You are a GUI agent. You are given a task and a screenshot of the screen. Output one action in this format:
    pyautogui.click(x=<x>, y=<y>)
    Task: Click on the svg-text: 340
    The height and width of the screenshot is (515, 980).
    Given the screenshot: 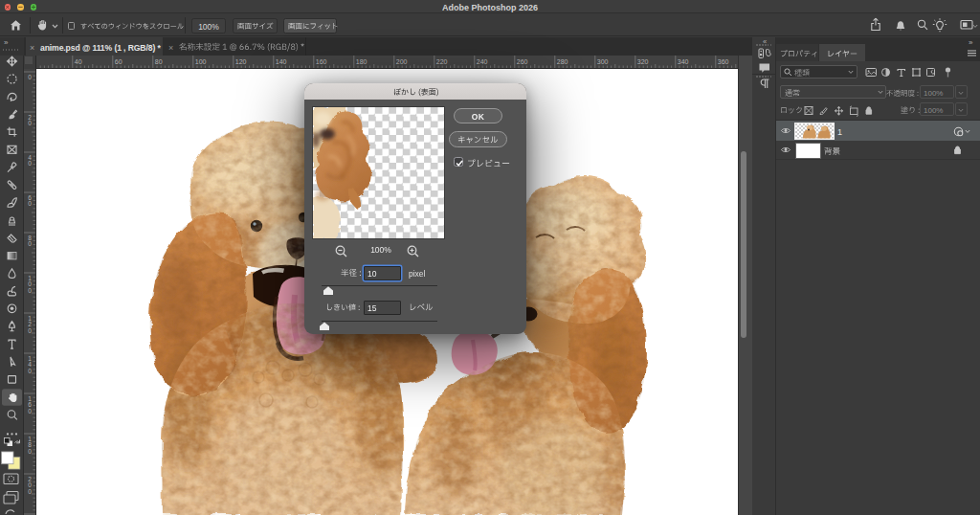 What is the action you would take?
    pyautogui.click(x=683, y=61)
    